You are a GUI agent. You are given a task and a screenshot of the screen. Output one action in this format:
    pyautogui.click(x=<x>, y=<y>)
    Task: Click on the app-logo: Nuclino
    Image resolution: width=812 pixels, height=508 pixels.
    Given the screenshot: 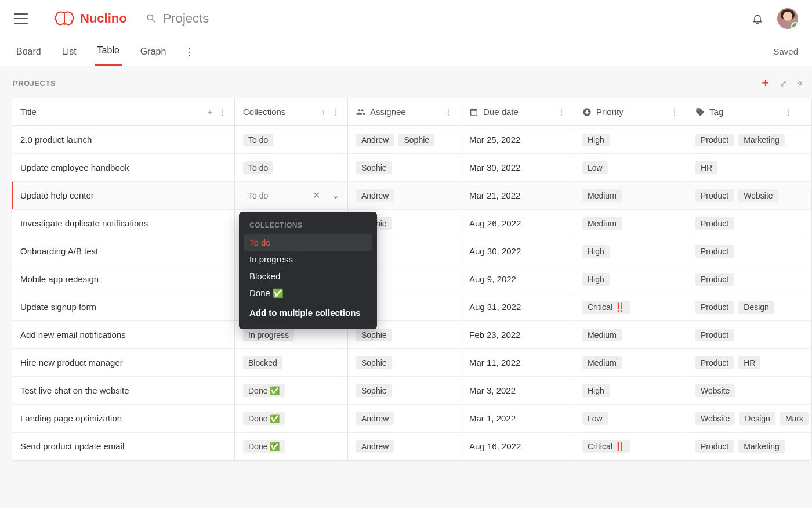 What is the action you would take?
    pyautogui.click(x=90, y=19)
    